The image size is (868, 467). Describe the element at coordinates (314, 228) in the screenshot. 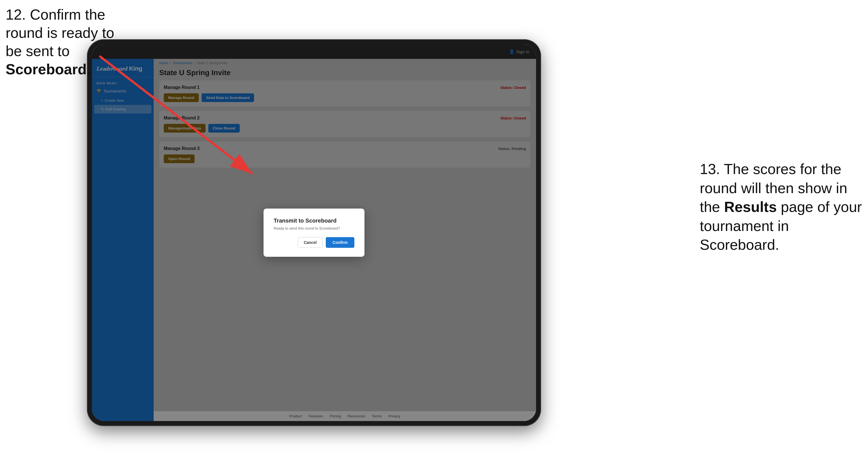

I see `dialog-subtitle: Ready to send this round to Scoreboard?` at that location.